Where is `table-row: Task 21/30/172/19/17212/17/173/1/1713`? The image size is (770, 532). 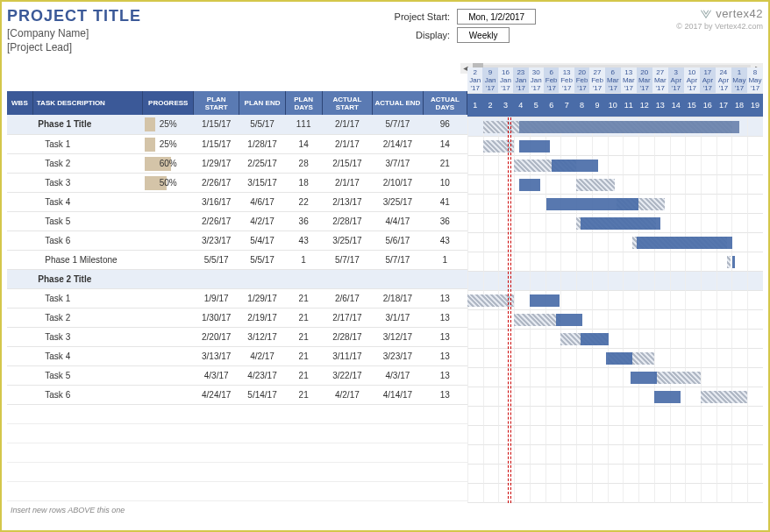
table-row: Task 21/30/172/19/17212/17/173/1/1713 is located at coordinates (237, 317).